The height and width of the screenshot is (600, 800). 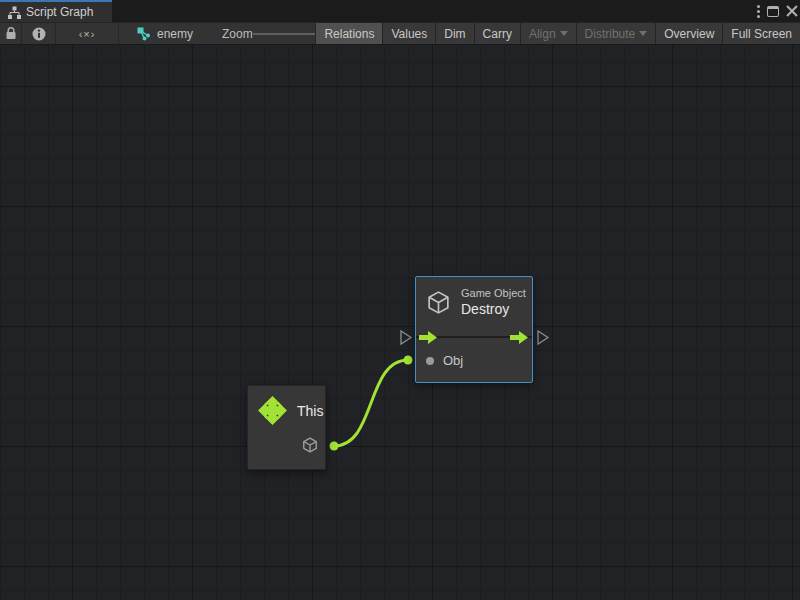 What do you see at coordinates (88, 34) in the screenshot?
I see `carets-glyph-icon: ‹×›` at bounding box center [88, 34].